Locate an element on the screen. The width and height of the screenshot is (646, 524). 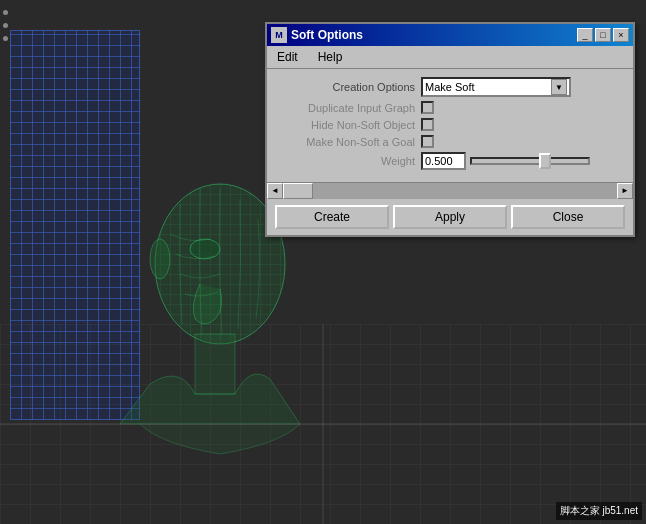
close-title-button: × is located at coordinates (621, 35).